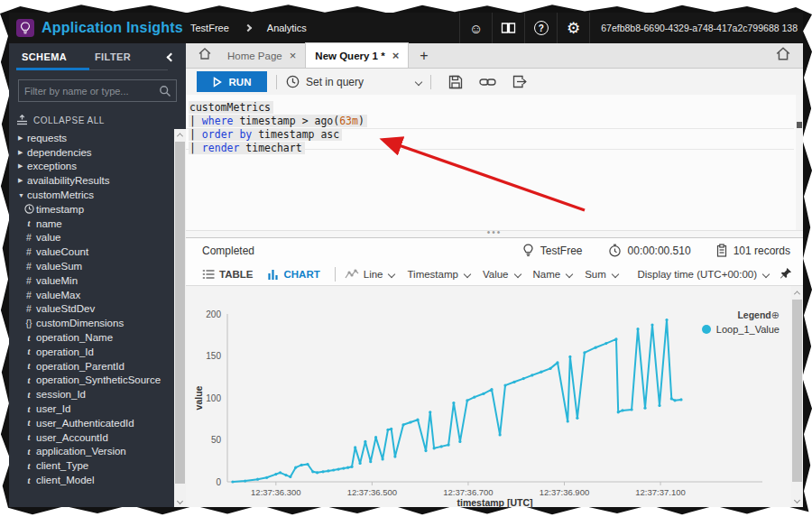 This screenshot has width=812, height=517. Describe the element at coordinates (494, 234) in the screenshot. I see `panel-splitter-handle: •••` at that location.